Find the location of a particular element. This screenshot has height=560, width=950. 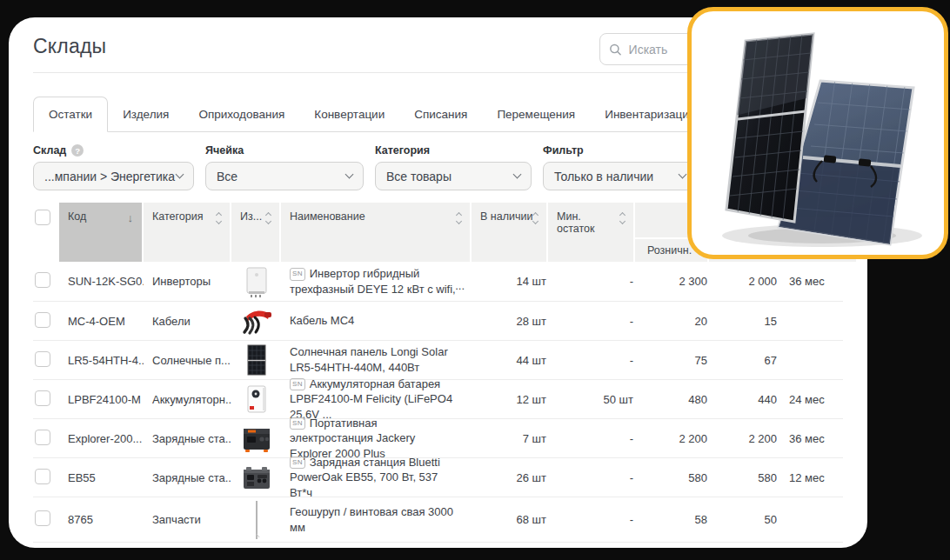

table-row: MC-4-OEM Кабели Кабель MC4 28 шт - 20 15 is located at coordinates (438, 322).